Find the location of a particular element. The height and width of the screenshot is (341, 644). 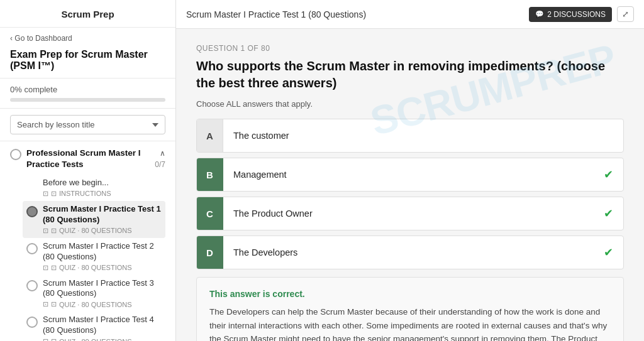

lesson-title: Before we begin... is located at coordinates (77, 183).